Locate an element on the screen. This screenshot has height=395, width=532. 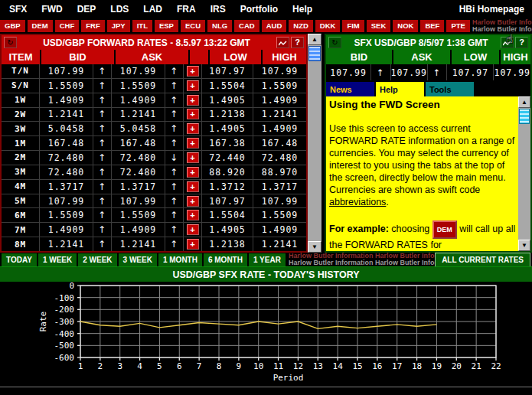
hbi-homepage-link: HBi Homepage is located at coordinates (496, 9).